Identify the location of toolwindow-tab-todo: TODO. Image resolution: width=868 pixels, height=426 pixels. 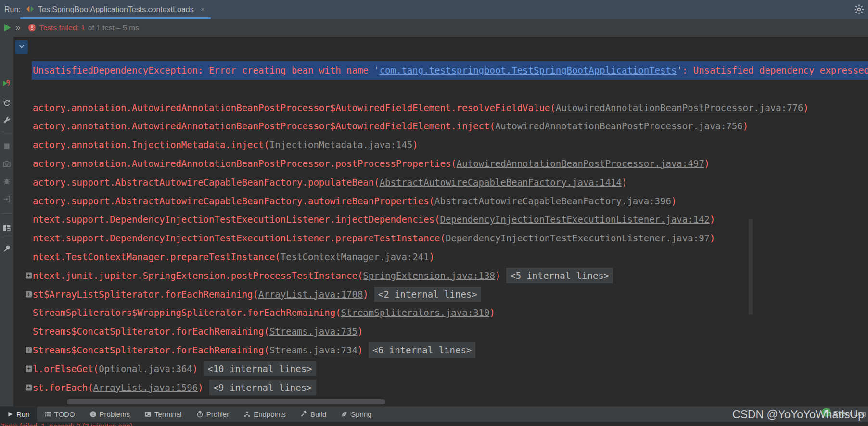
(60, 414).